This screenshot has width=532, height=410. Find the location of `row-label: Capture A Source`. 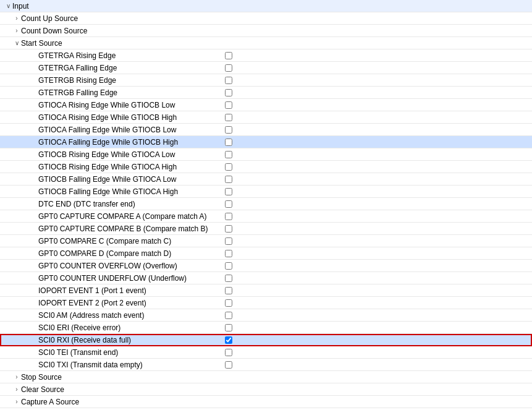

row-label: Capture A Source is located at coordinates (50, 402).